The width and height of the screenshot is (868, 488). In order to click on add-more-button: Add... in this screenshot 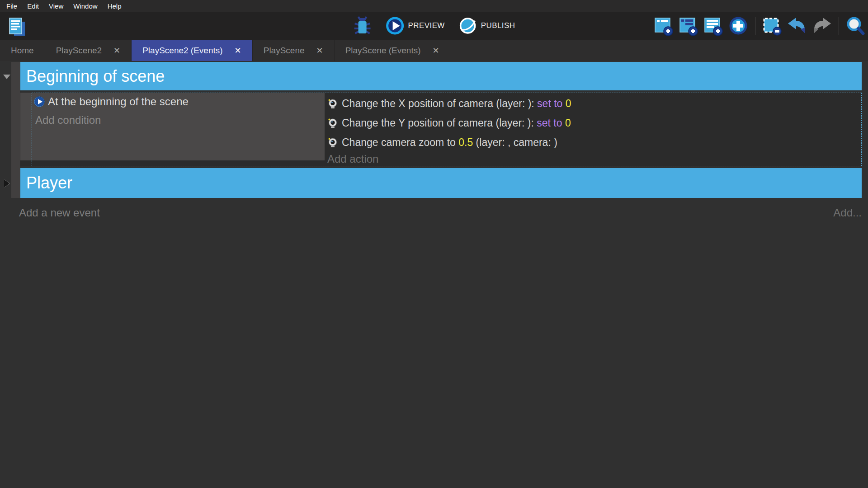, I will do `click(847, 213)`.